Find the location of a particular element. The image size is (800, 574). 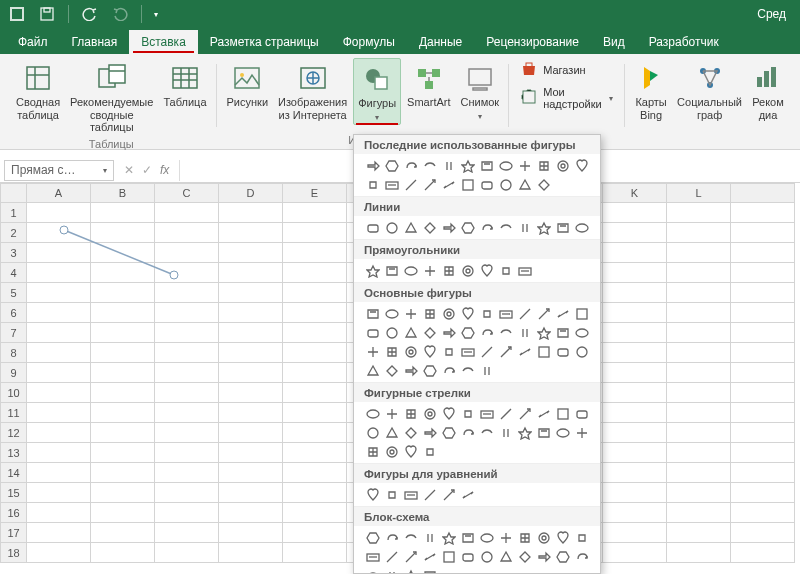

row-header: 2 is located at coordinates (14, 233).